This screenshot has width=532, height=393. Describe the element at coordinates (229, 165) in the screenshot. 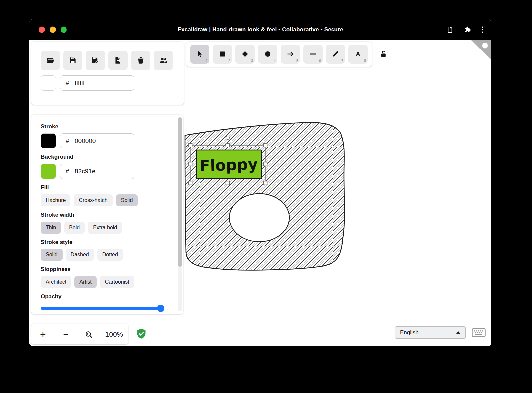

I see `shape-text: Floppy` at that location.